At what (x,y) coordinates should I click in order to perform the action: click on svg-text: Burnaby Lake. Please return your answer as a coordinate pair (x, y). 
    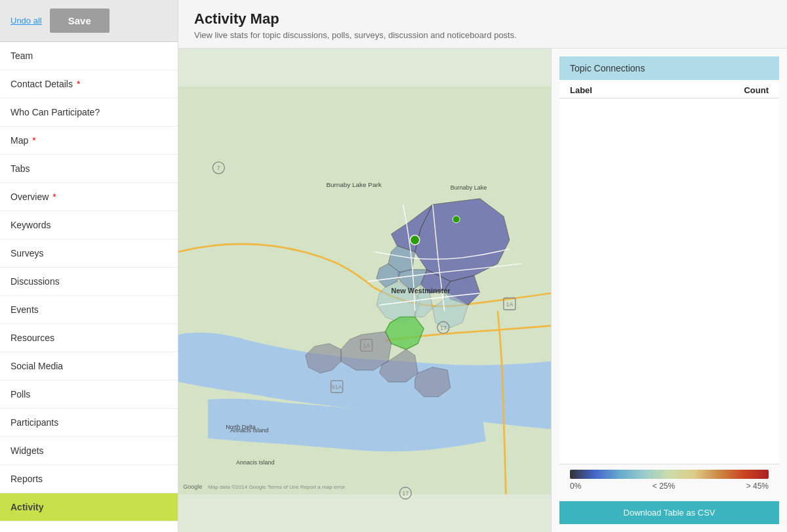
    Looking at the image, I should click on (469, 188).